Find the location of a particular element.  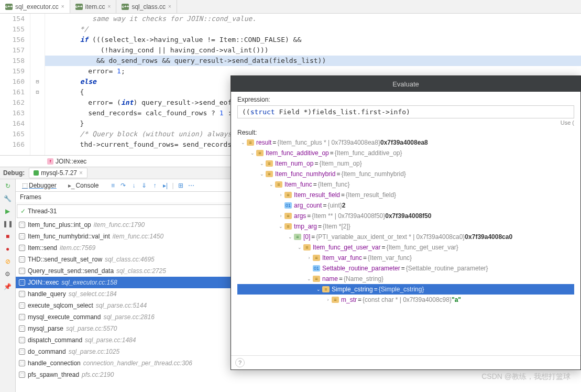

step-into-icon: ↓ is located at coordinates (134, 186).